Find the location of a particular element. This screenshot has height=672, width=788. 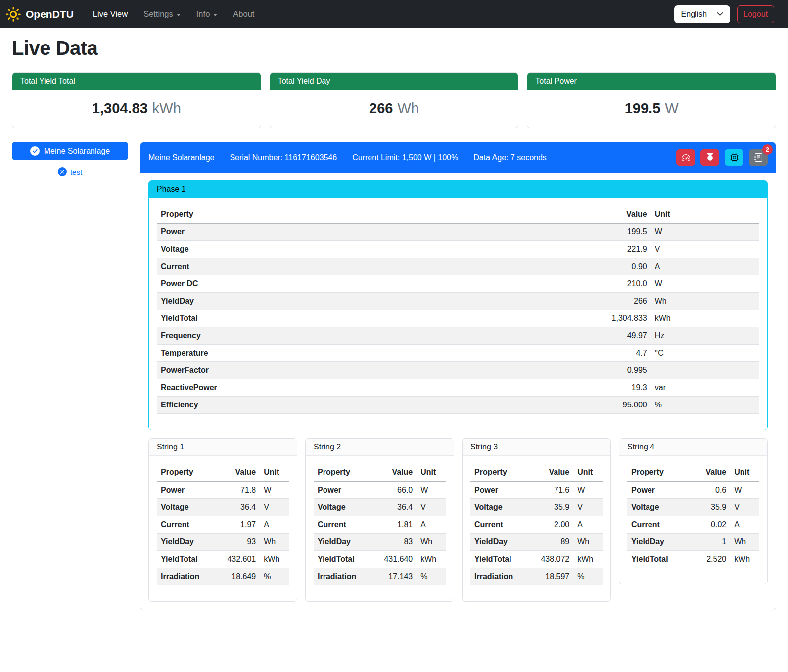

value-cell: 17.143 is located at coordinates (397, 577).